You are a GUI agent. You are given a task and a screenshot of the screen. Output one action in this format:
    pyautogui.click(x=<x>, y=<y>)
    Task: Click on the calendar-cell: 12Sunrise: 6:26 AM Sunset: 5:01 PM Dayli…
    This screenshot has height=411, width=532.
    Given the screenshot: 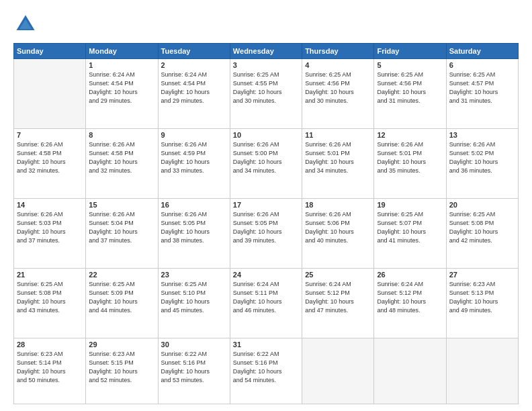 What is the action you would take?
    pyautogui.click(x=410, y=164)
    